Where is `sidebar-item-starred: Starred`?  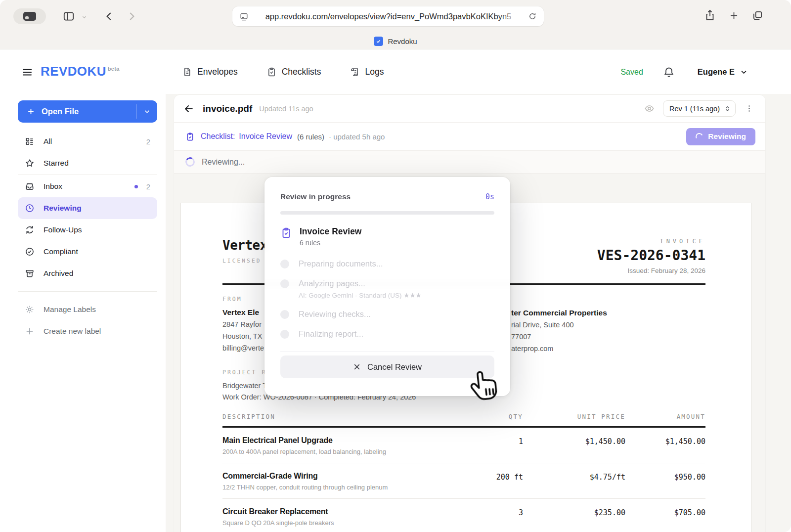
sidebar-item-starred: Starred is located at coordinates (88, 163).